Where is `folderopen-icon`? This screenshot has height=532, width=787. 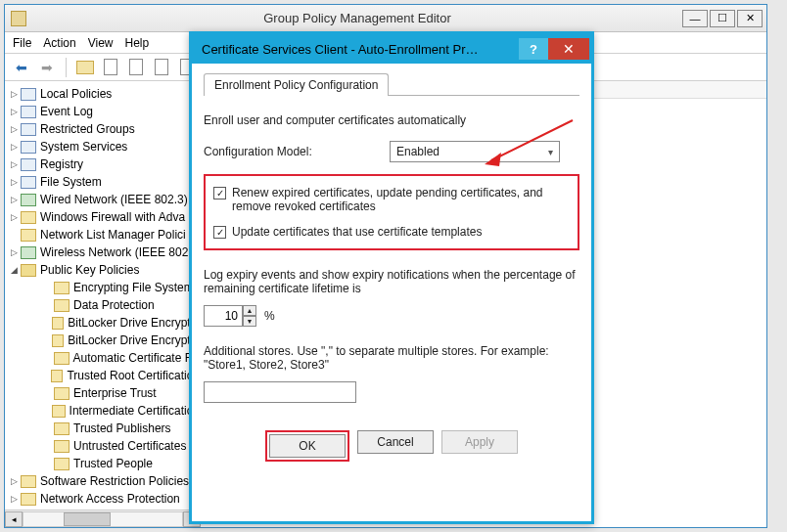 folderopen-icon is located at coordinates (28, 270).